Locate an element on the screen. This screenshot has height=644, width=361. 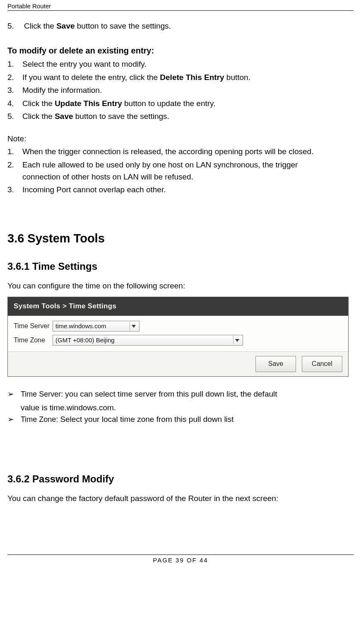
bullet-time-zone: ➢ Time Zone: Select your local time zone… is located at coordinates (180, 419).